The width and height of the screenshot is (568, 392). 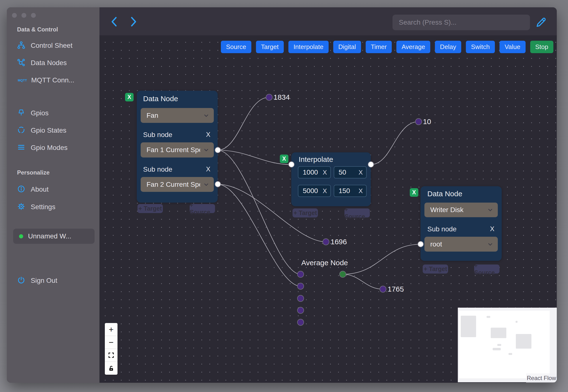 I want to click on sidebar-item-about: About, so click(x=33, y=189).